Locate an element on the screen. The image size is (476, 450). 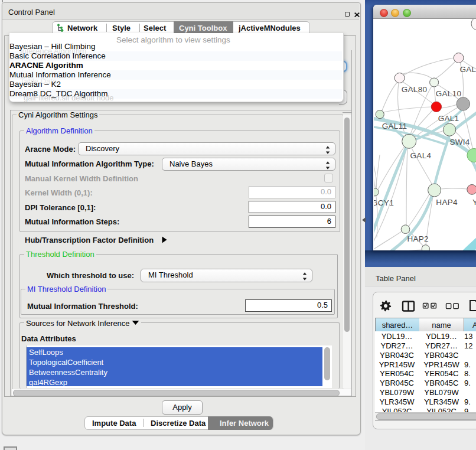
svg-text: GCY1 is located at coordinates (384, 203).